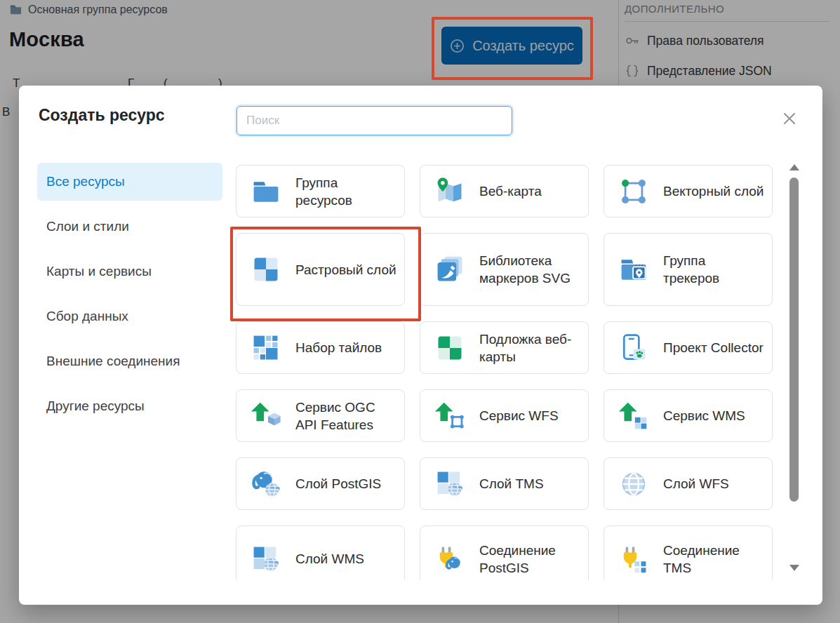 This screenshot has width=840, height=623. I want to click on close-button, so click(789, 119).